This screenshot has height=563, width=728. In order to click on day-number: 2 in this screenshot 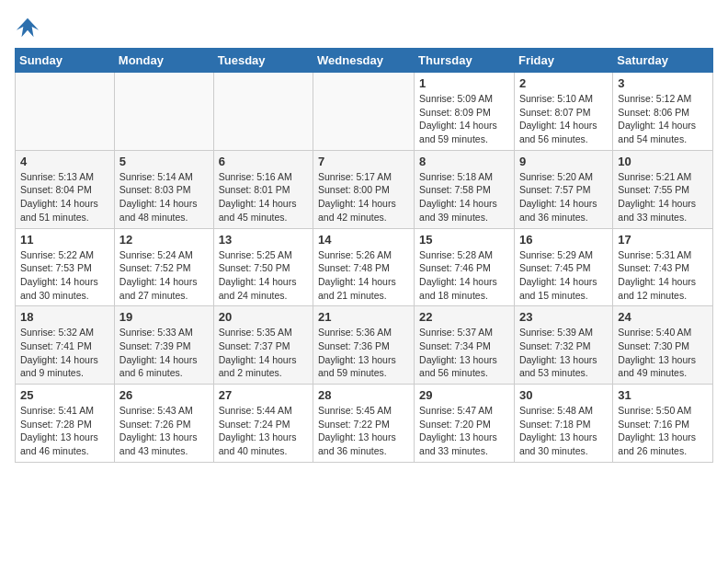, I will do `click(563, 83)`.